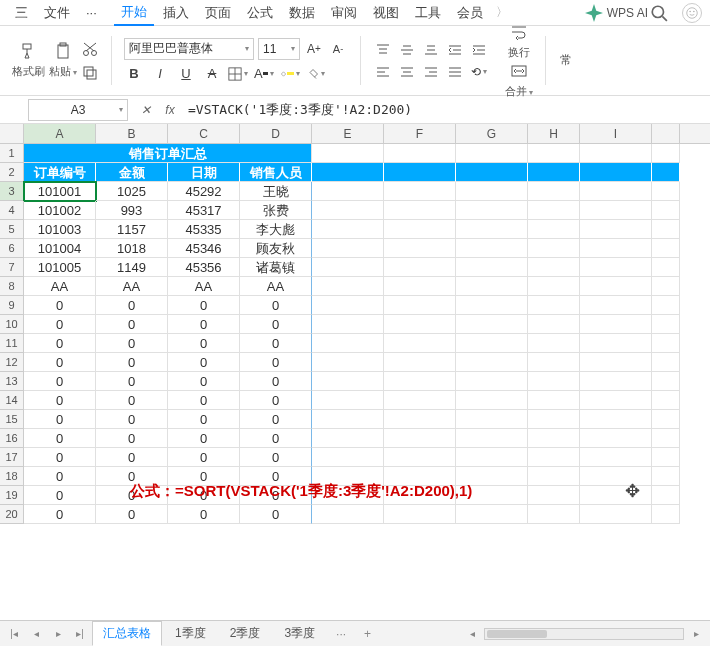  What do you see at coordinates (276, 382) in the screenshot?
I see `cell-D13: 0` at bounding box center [276, 382].